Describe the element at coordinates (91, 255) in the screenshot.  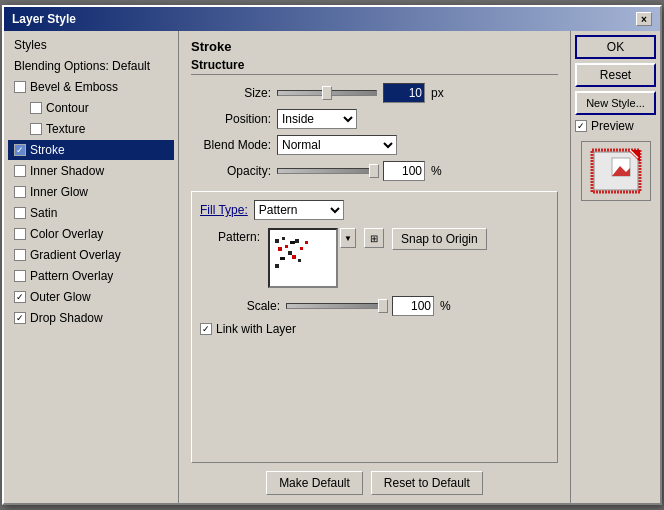
I see `sidebar-item-gradient-overlay: Gradient Overlay` at that location.